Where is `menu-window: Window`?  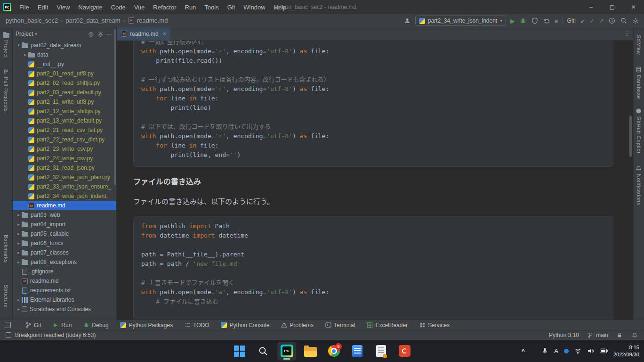
menu-window: Window is located at coordinates (254, 7).